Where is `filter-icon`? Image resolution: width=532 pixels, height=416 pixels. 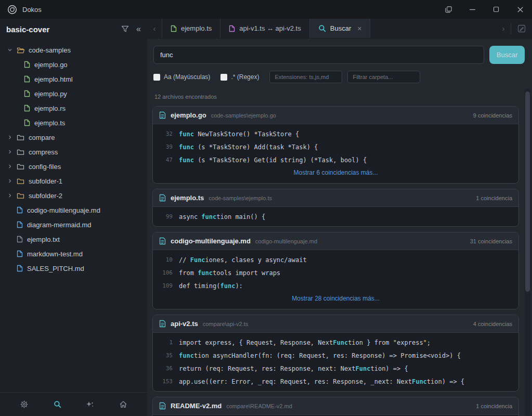 filter-icon is located at coordinates (125, 29).